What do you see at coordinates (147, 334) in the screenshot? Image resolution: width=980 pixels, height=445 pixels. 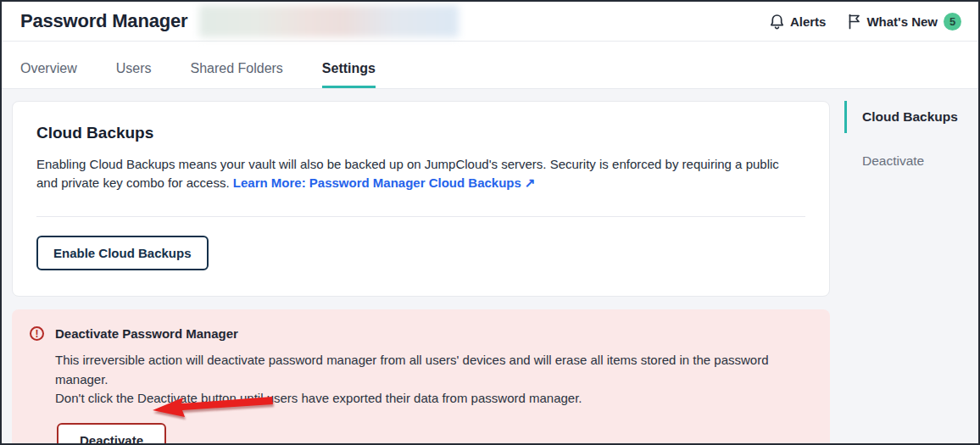 I see `deactivate-warning-title: Deactivate Password Manager` at bounding box center [147, 334].